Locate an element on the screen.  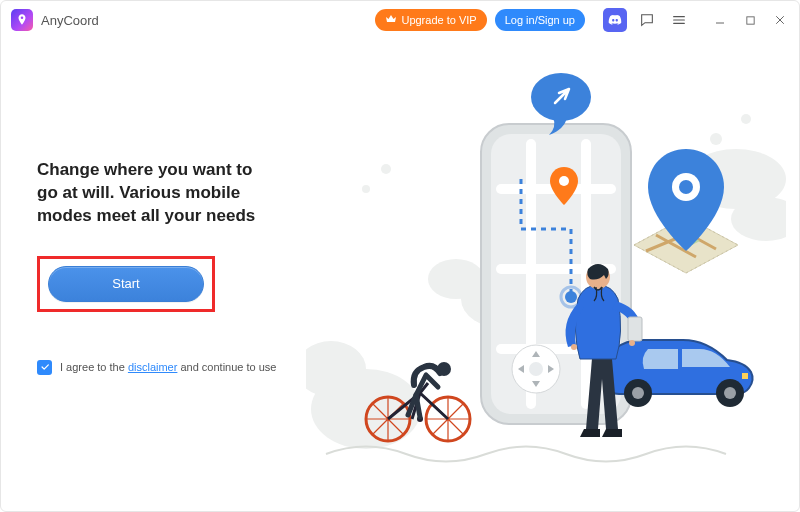
disclaimer-link: disclaimer is located at coordinates (153, 367).